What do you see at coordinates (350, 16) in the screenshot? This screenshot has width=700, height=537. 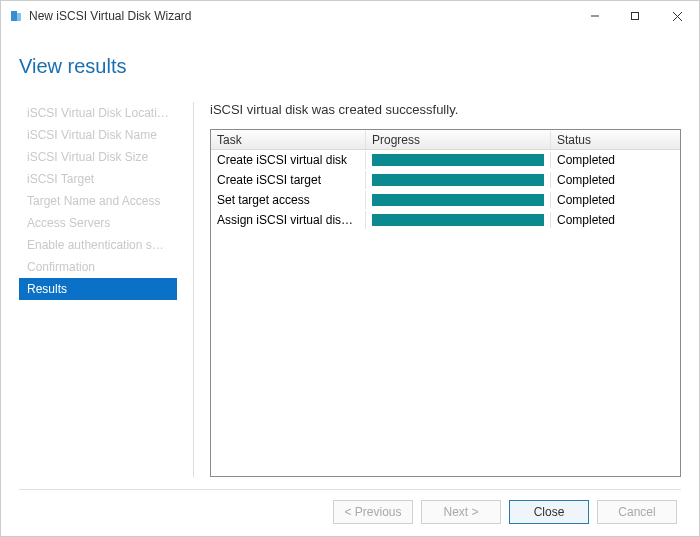 I see `title-bar: New iSCSI Virtual Disk Wizard` at bounding box center [350, 16].